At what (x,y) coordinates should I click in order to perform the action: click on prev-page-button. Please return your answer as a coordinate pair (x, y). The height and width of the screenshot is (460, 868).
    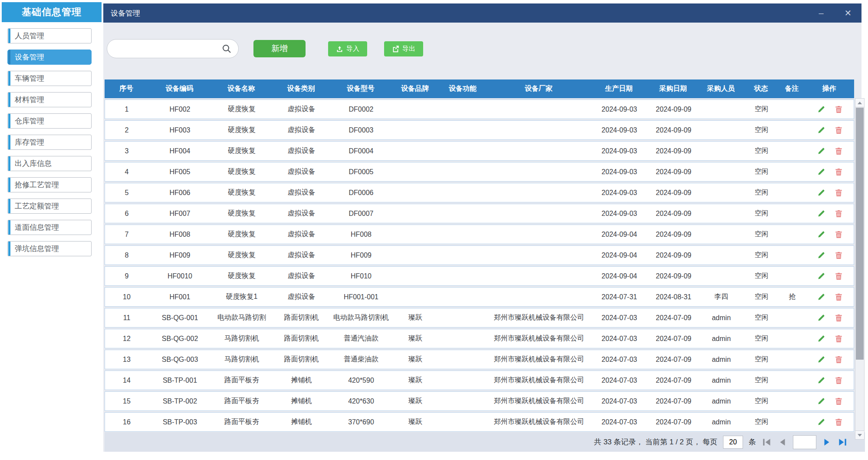
    Looking at the image, I should click on (783, 442).